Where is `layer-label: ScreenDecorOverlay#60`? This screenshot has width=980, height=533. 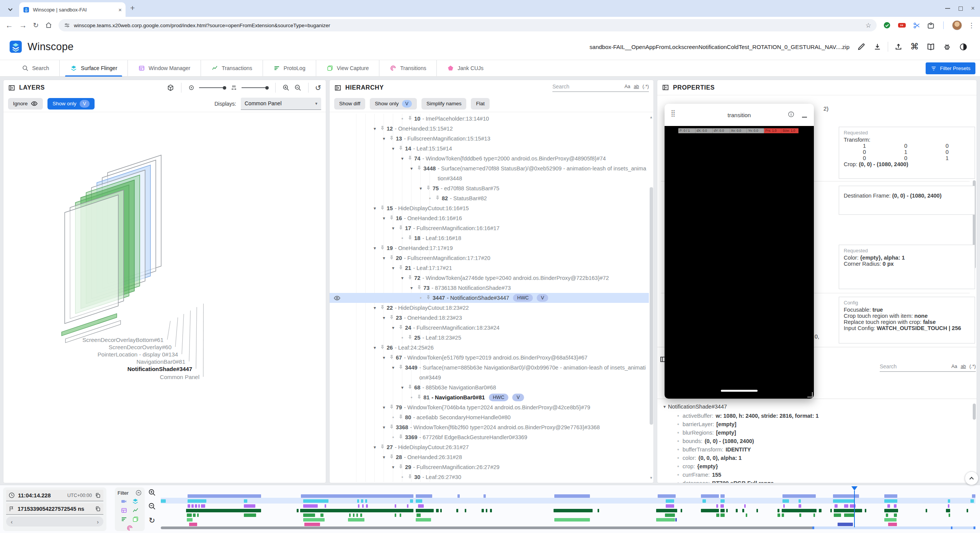 layer-label: ScreenDecorOverlay#60 is located at coordinates (140, 347).